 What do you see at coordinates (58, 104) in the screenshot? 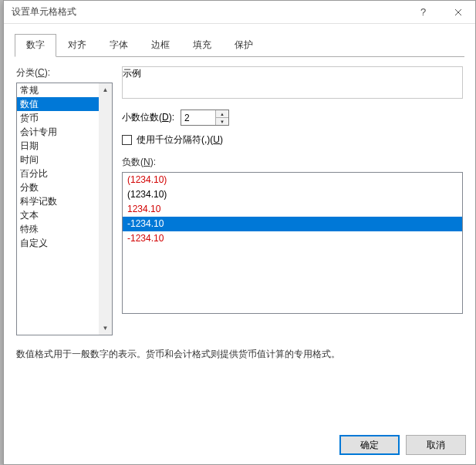
I see `category-item: 数值` at bounding box center [58, 104].